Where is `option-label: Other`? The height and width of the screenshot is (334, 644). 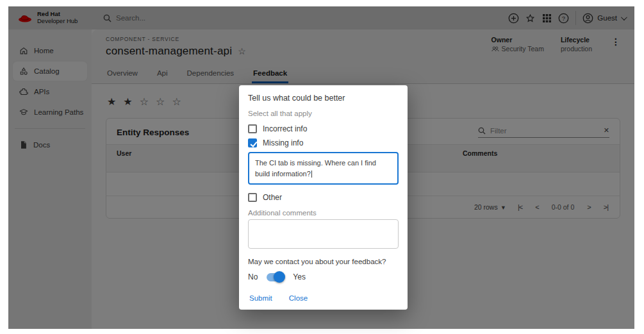 option-label: Other is located at coordinates (272, 197).